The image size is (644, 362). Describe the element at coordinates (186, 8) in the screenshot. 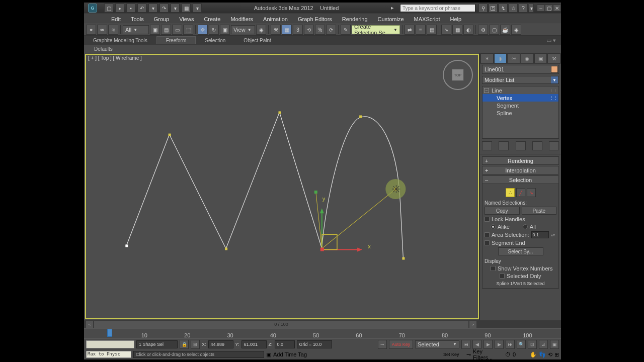

I see `project-icon: ▦` at that location.